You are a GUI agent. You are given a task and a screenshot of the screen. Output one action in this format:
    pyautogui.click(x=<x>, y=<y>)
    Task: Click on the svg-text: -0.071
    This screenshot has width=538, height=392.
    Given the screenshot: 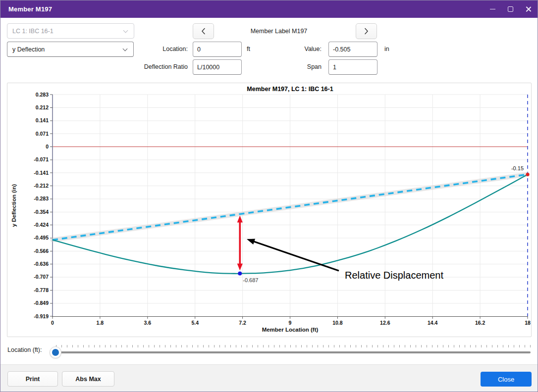 What is the action you would take?
    pyautogui.click(x=41, y=159)
    